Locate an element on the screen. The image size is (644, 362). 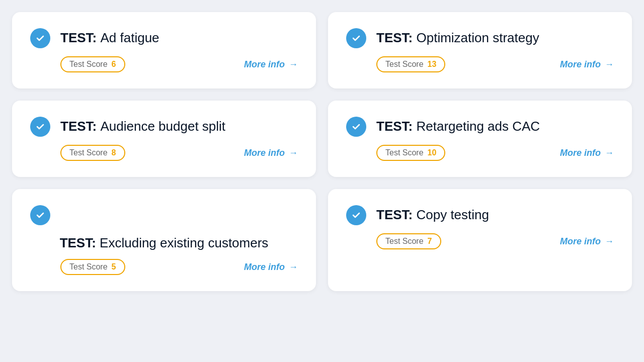
title-name: Optimization strategy is located at coordinates (477, 38).